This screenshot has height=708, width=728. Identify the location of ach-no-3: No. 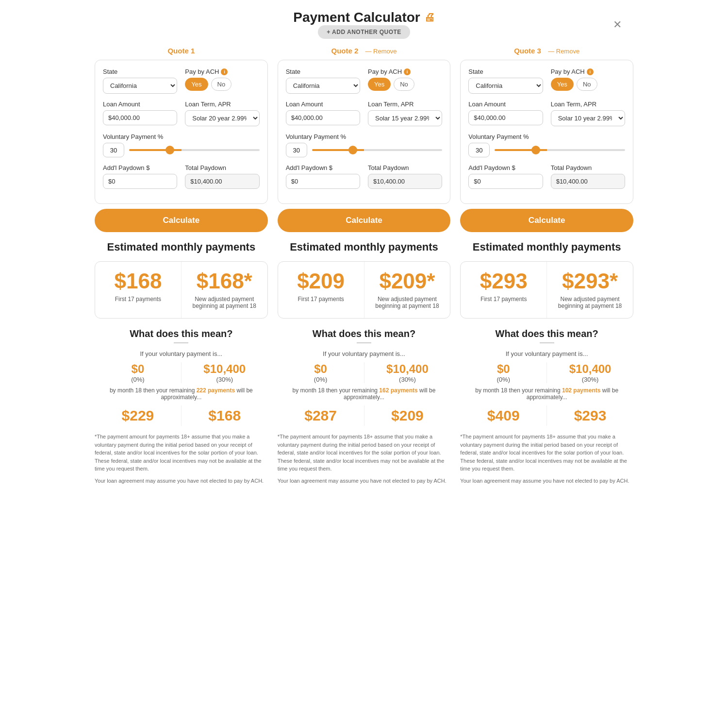
(587, 84).